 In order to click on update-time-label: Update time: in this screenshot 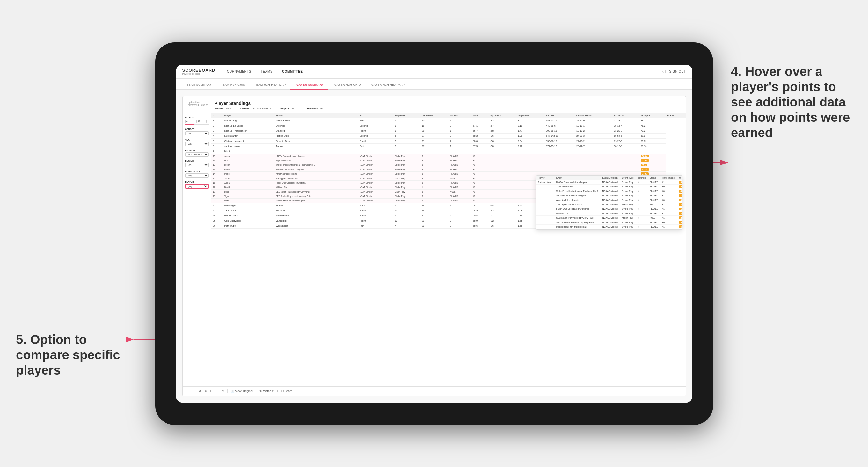, I will do `click(198, 102)`.